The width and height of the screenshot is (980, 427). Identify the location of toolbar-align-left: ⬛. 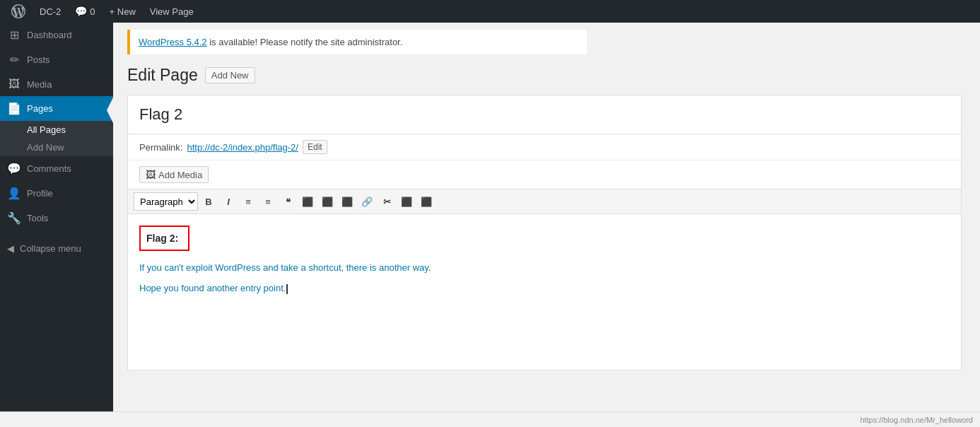
(308, 201).